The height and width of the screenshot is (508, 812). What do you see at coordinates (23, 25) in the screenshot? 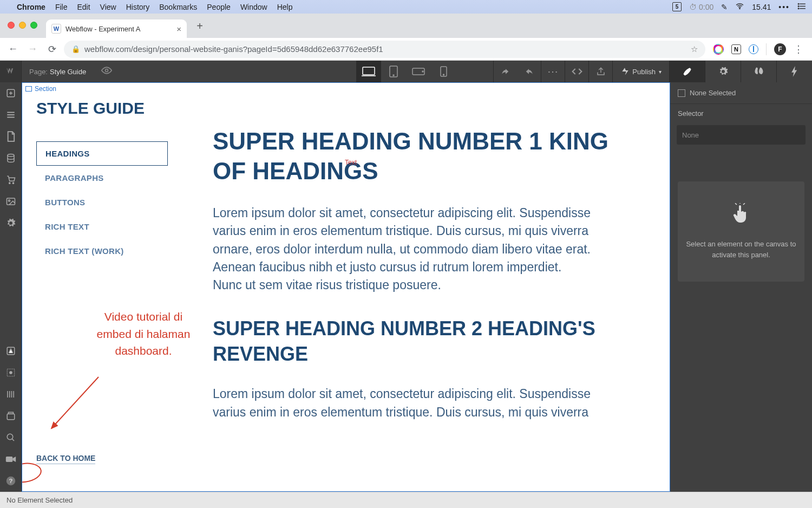
I see `minimize-window-button` at bounding box center [23, 25].